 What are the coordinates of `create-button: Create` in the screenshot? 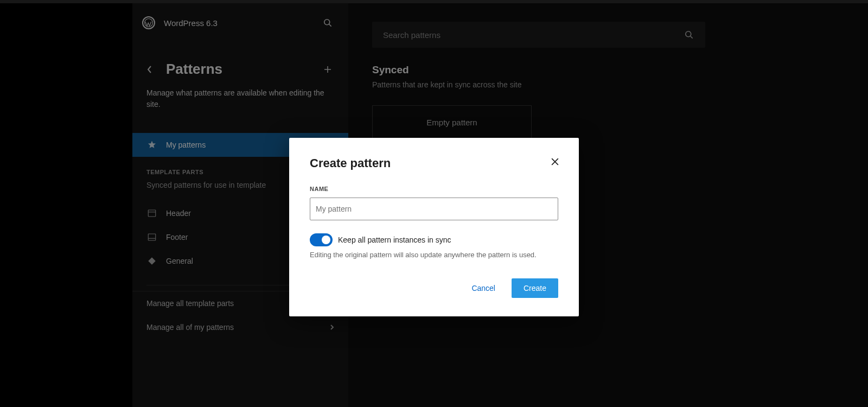 It's located at (535, 288).